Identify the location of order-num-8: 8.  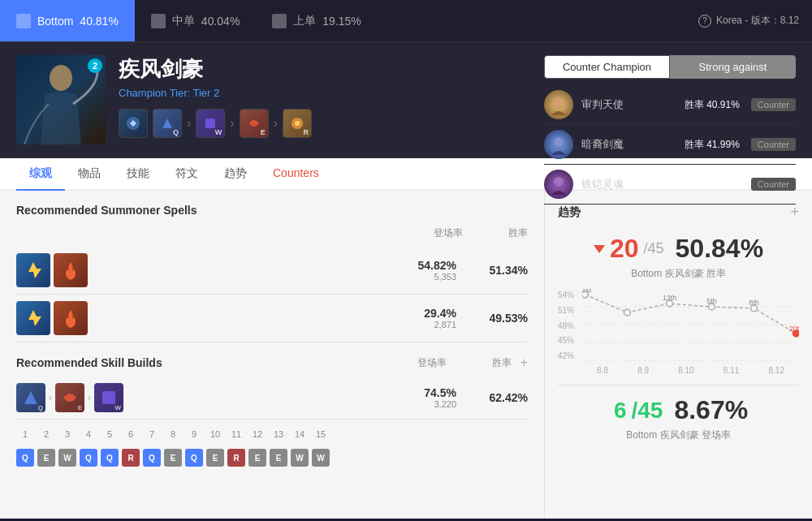
(173, 434).